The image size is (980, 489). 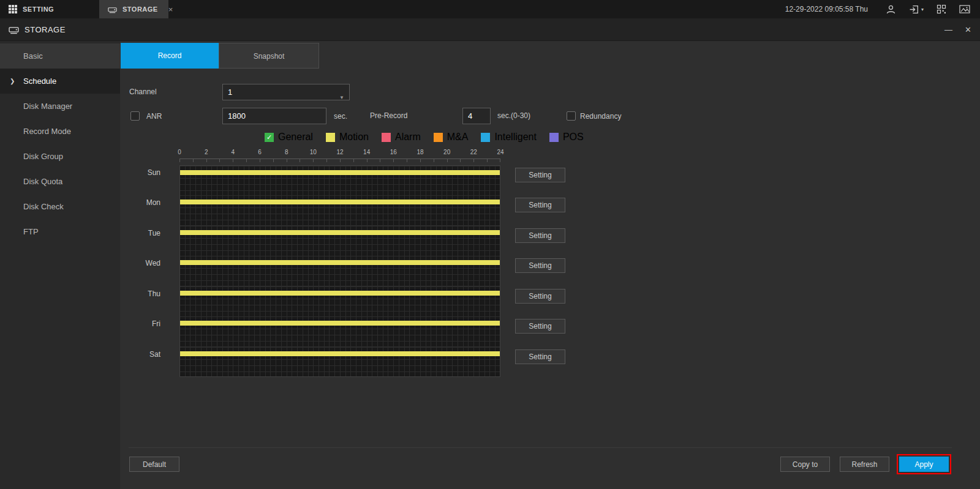 I want to click on pre-record-unit-label: sec.(0-30), so click(x=514, y=116).